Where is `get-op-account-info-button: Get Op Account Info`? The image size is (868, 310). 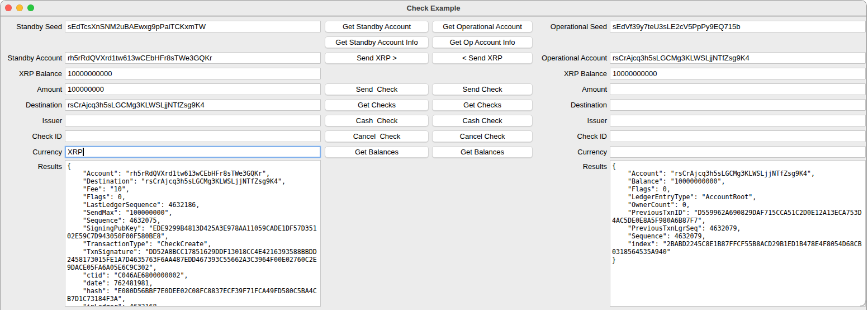 get-op-account-info-button: Get Op Account Info is located at coordinates (482, 43).